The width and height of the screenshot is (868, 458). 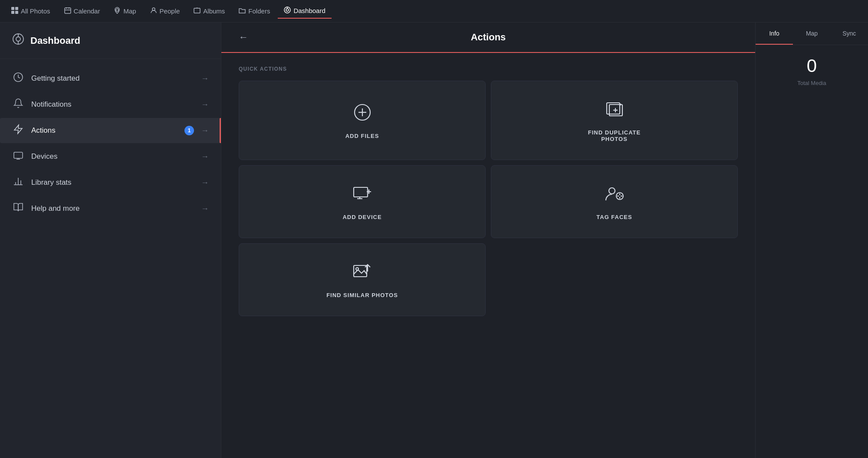 I want to click on find-similar-icon, so click(x=362, y=273).